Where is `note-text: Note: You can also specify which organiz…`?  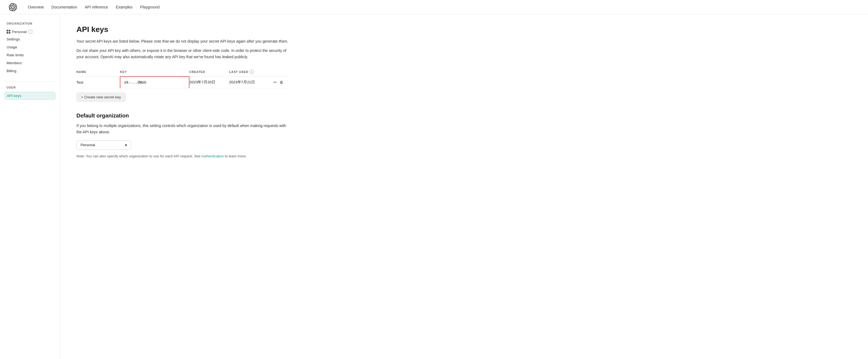 note-text: Note: You can also specify which organiz… is located at coordinates (183, 156).